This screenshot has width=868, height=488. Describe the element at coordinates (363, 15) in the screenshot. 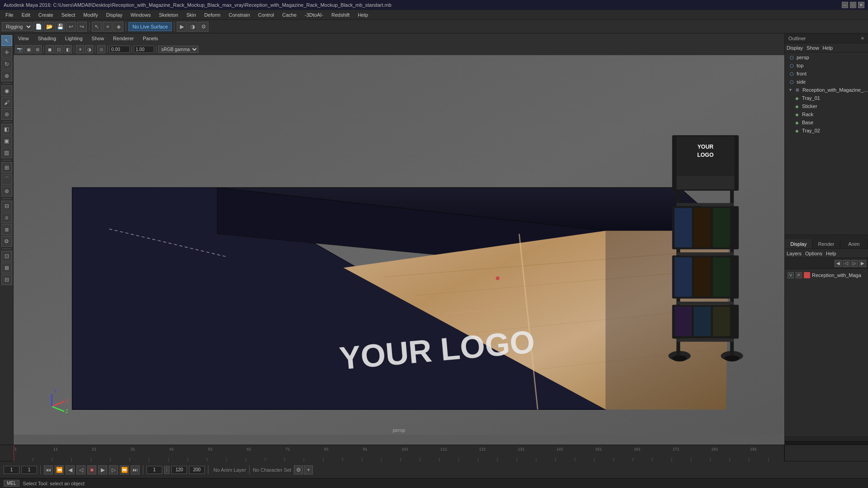

I see `menu-help: Help` at that location.